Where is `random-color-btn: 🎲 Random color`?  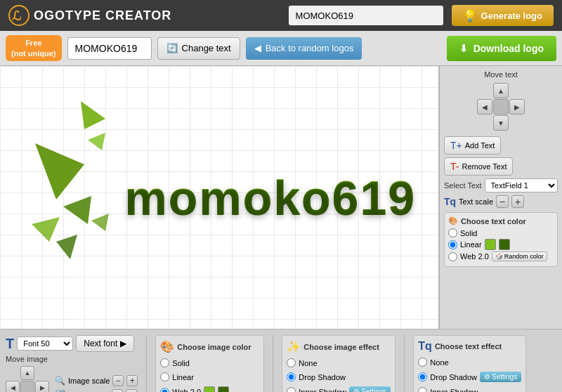
random-color-btn: 🎲 Random color is located at coordinates (520, 256).